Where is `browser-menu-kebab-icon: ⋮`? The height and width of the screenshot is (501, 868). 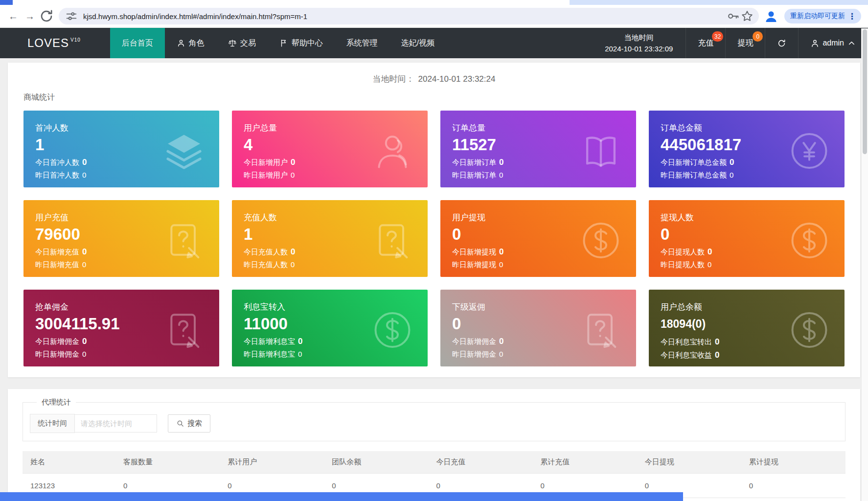 browser-menu-kebab-icon: ⋮ is located at coordinates (852, 17).